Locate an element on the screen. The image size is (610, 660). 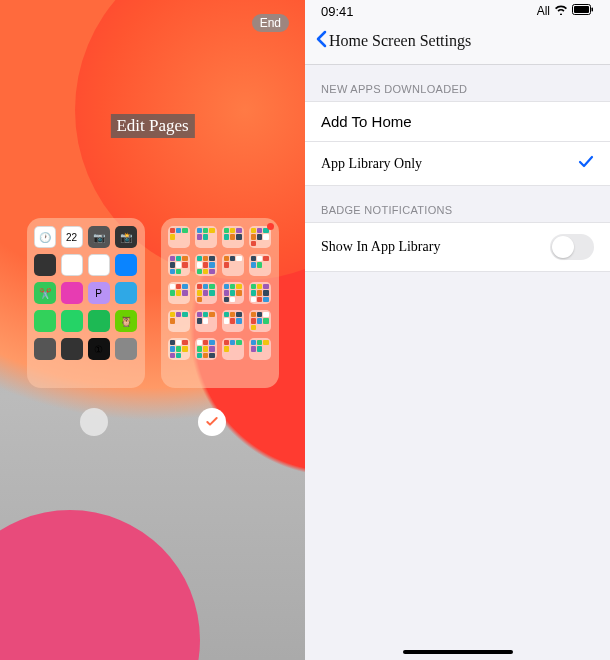
app-icon: P is located at coordinates (99, 293).